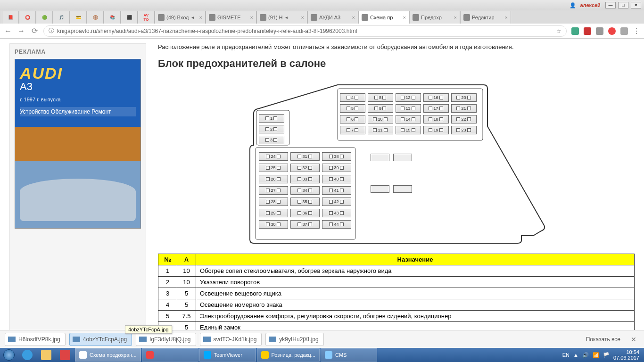 The width and height of the screenshot is (644, 362). Describe the element at coordinates (27, 355) in the screenshot. I see `taskbar-ie` at that location.